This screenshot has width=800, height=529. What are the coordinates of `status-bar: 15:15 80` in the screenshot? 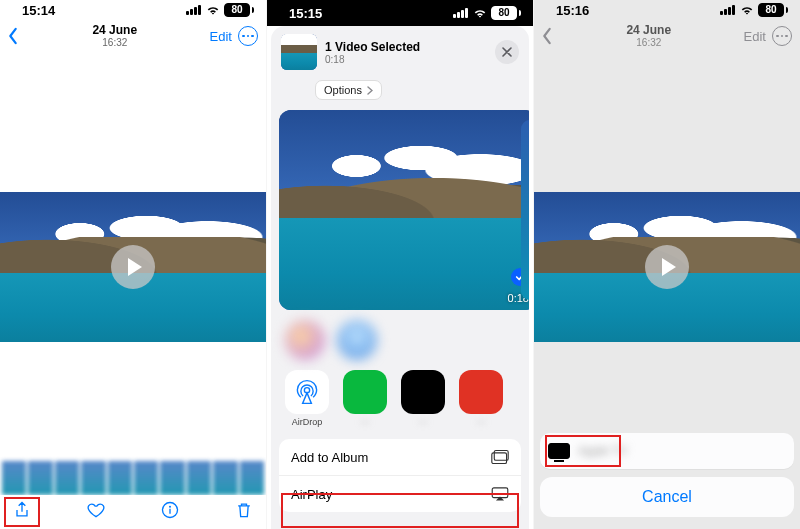 It's located at (400, 13).